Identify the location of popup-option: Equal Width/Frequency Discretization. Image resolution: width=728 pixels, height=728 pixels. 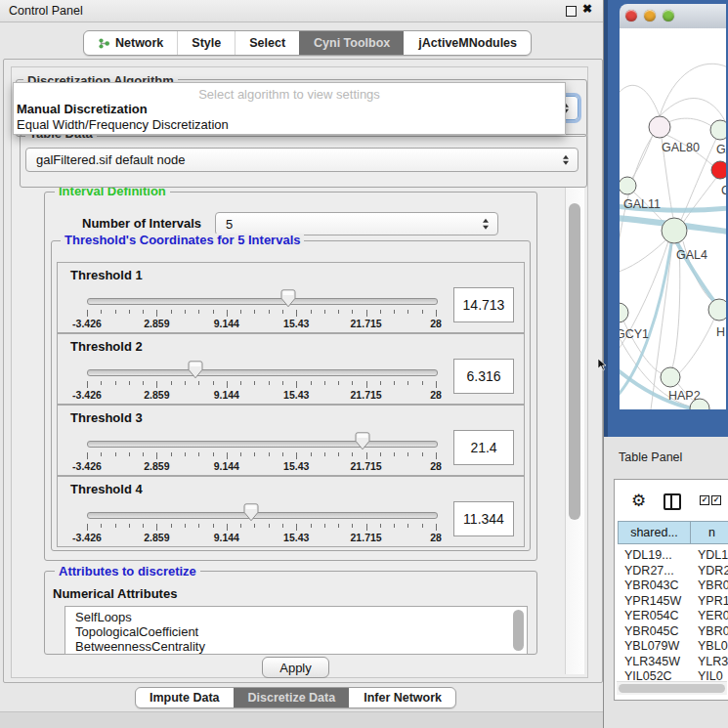
(291, 125).